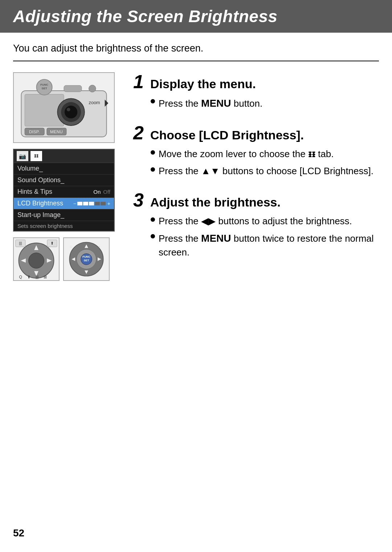 This screenshot has height=552, width=392. I want to click on bottom-nav-images: ||| ⬆ Q ⬆ ||| ⊞ FUNC, so click(64, 259).